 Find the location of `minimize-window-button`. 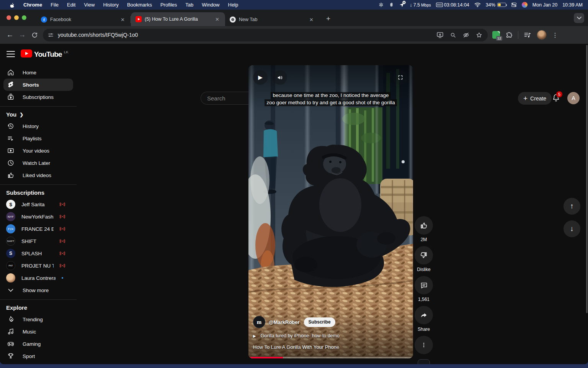

minimize-window-button is located at coordinates (16, 18).